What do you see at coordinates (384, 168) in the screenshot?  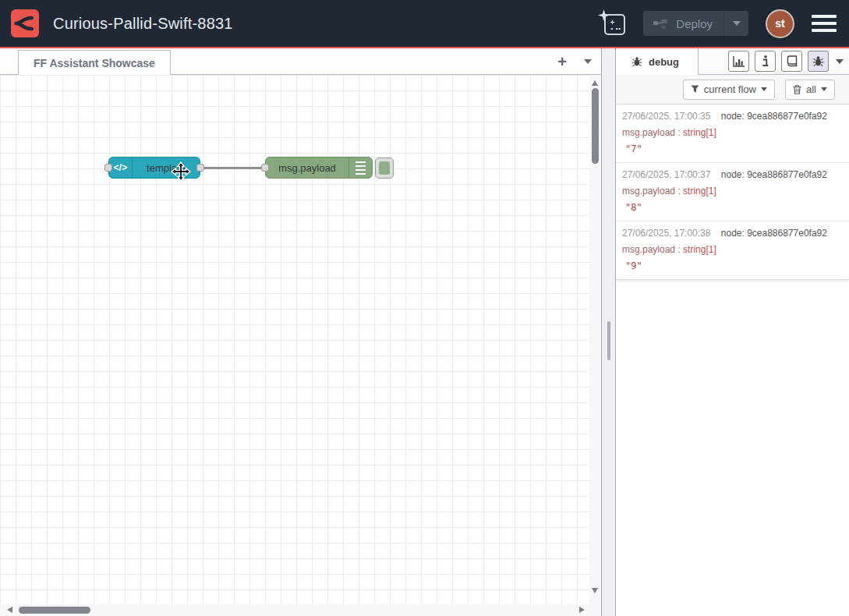 I see `debug-enable-toggle` at bounding box center [384, 168].